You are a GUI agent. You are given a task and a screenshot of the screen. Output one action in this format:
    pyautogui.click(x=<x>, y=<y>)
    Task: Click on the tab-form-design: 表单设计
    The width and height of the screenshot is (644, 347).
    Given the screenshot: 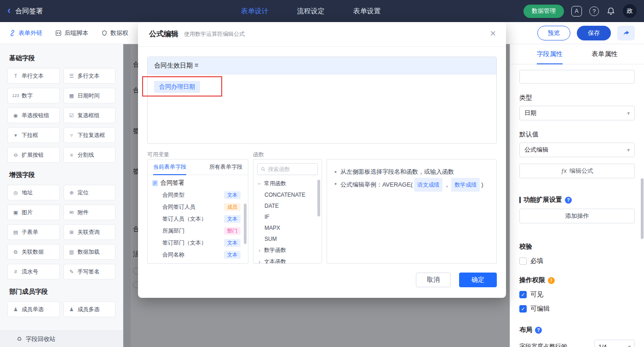 What is the action you would take?
    pyautogui.click(x=255, y=11)
    